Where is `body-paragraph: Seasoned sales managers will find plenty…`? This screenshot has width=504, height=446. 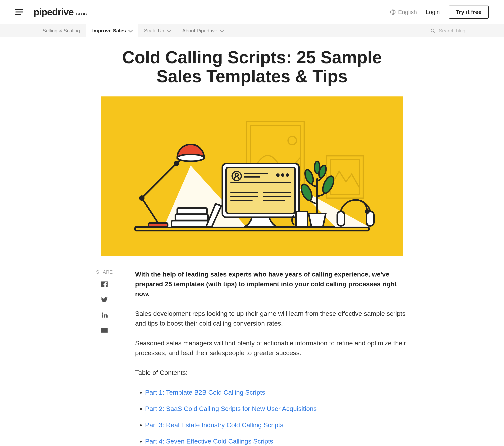
body-paragraph: Seasoned sales managers will find plenty… is located at coordinates (273, 348).